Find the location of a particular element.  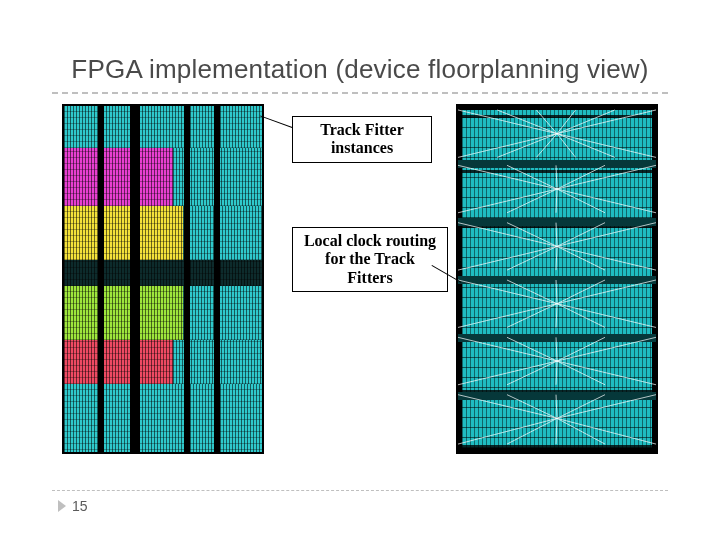

leader-to-left-floorplan is located at coordinates (276, 122).